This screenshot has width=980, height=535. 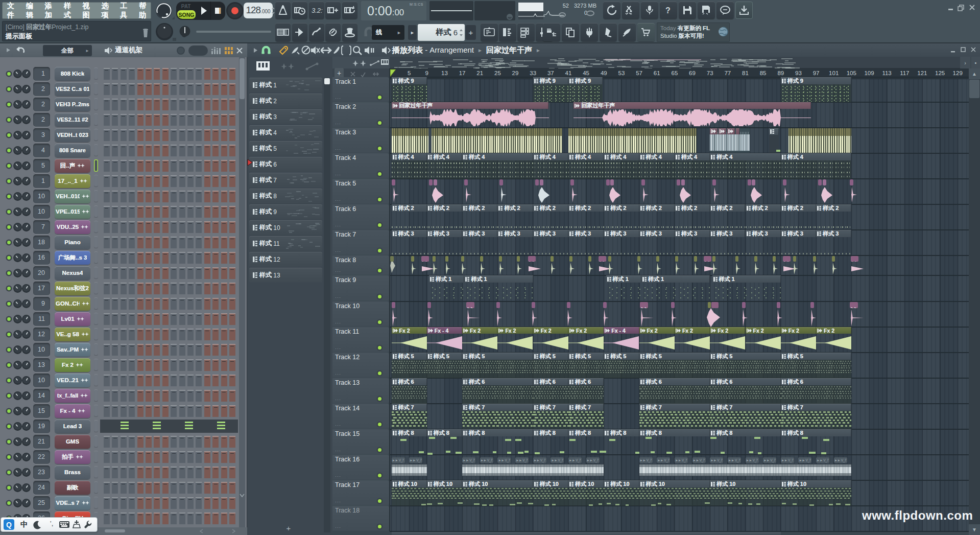 What do you see at coordinates (317, 10) in the screenshot?
I see `svg-text: 3.2:` at bounding box center [317, 10].